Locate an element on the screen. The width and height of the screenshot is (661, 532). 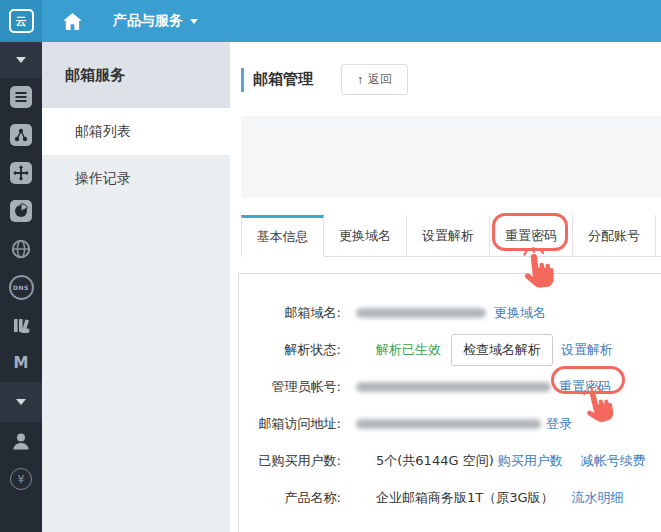
sidebar-section-title: 邮箱服务 is located at coordinates (136, 75).